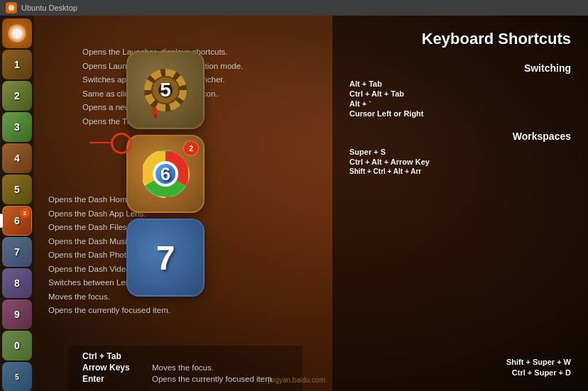  What do you see at coordinates (165, 258) in the screenshot?
I see `app-icon-7: 7` at bounding box center [165, 258].